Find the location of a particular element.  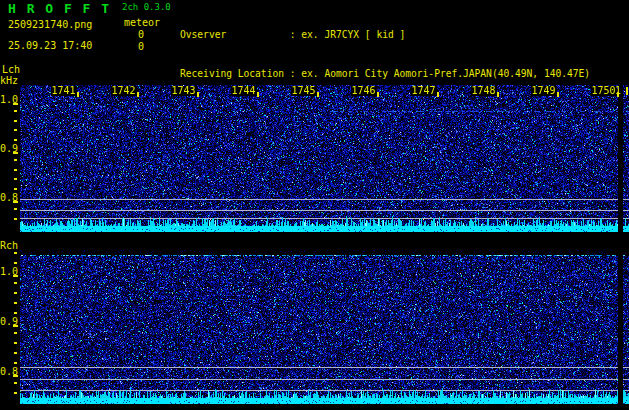

time-tick-label: 1747 is located at coordinates (424, 91).